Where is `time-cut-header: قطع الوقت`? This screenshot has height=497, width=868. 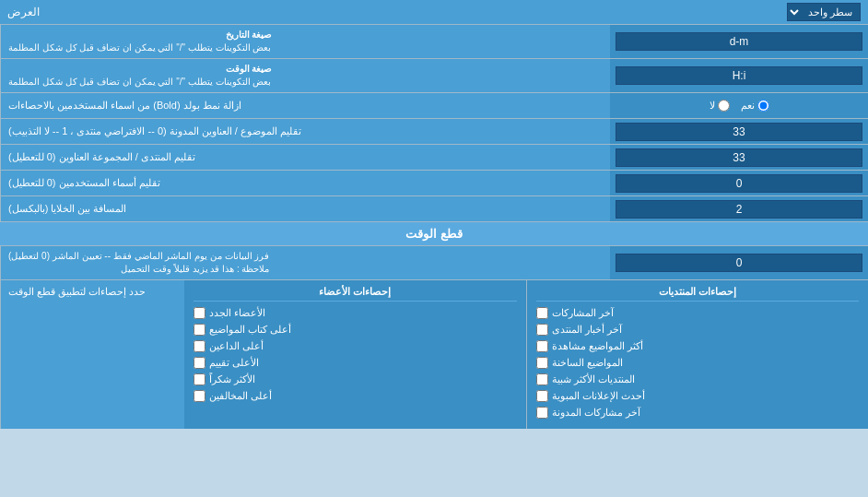
time-cut-header: قطع الوقت is located at coordinates (434, 234).